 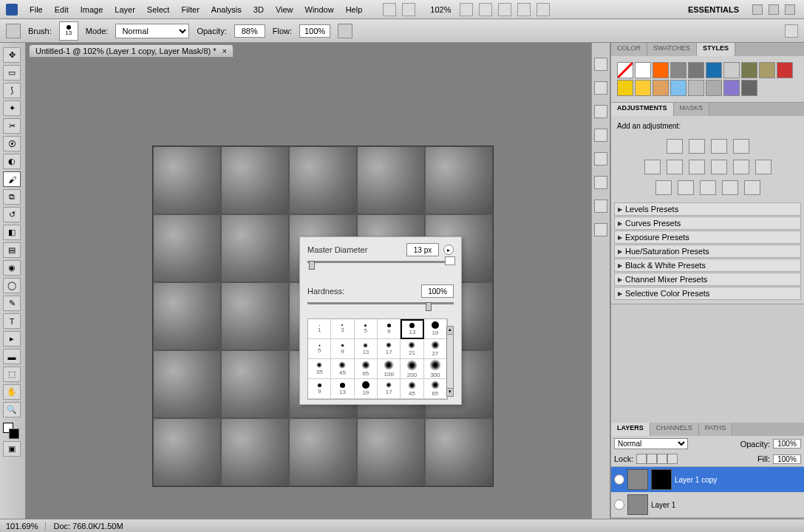 I want to click on brush-preset-cell: 19, so click(x=436, y=330).